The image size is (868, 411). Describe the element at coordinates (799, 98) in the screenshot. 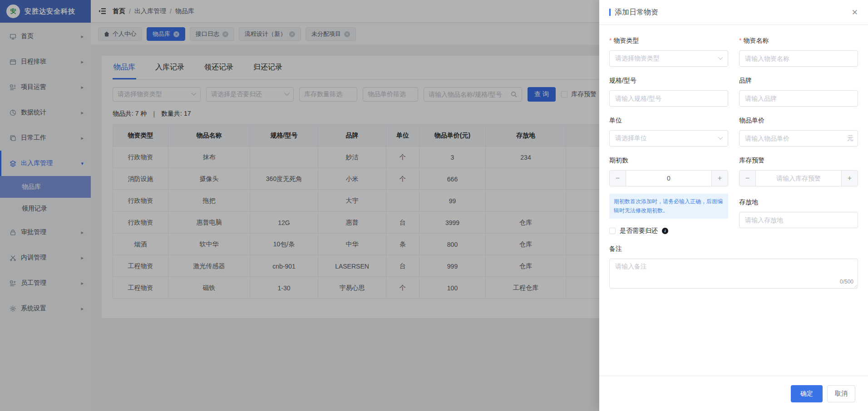

I see `brand-input` at that location.